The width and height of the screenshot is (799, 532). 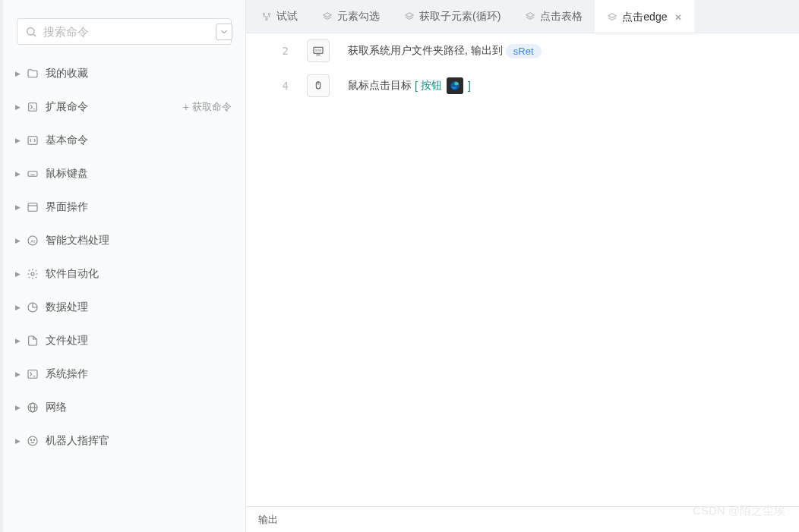 I want to click on tree-item-label: 数据处理, so click(x=67, y=307).